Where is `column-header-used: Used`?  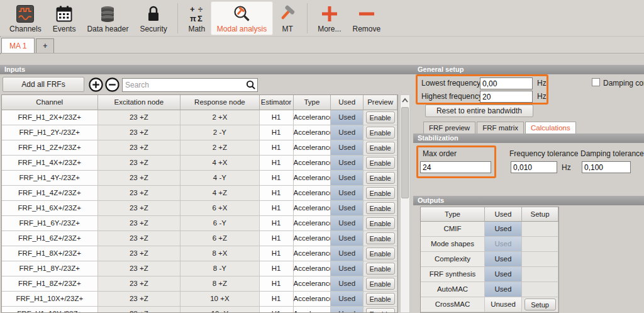 column-header-used: Used is located at coordinates (347, 103).